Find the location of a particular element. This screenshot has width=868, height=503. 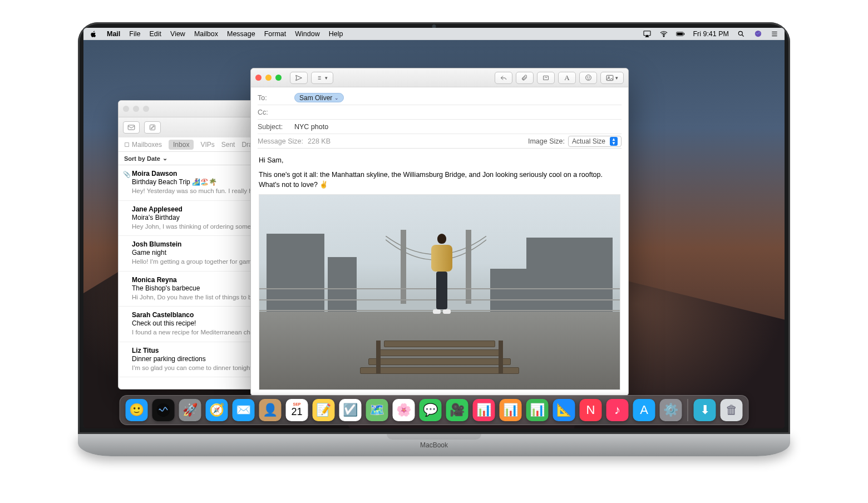

notification-center-icon is located at coordinates (775, 34).